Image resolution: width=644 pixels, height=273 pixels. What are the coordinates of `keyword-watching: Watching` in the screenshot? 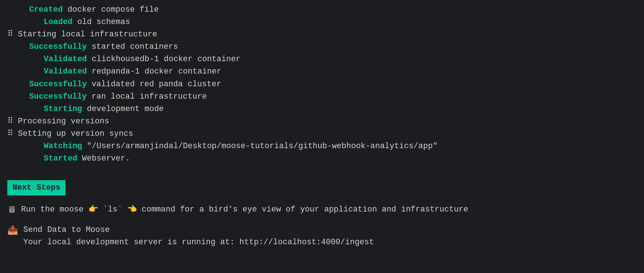 It's located at (63, 146).